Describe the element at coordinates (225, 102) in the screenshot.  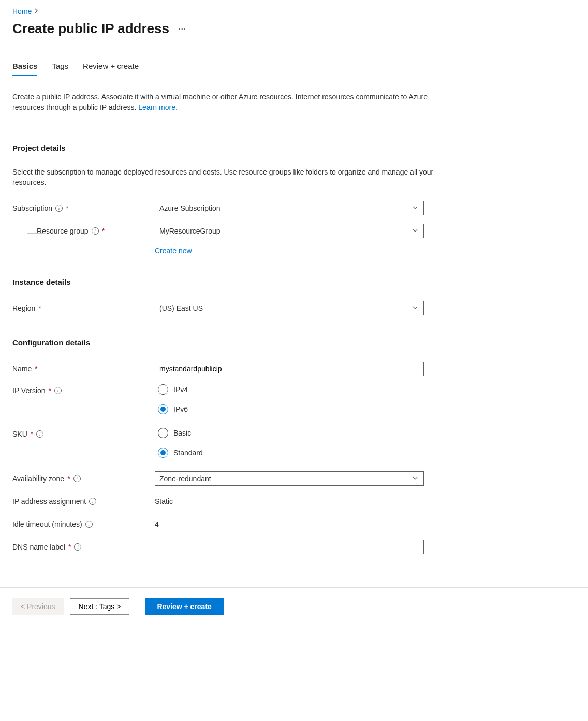
I see `intro-description: Create a public IP address. Associate it…` at that location.